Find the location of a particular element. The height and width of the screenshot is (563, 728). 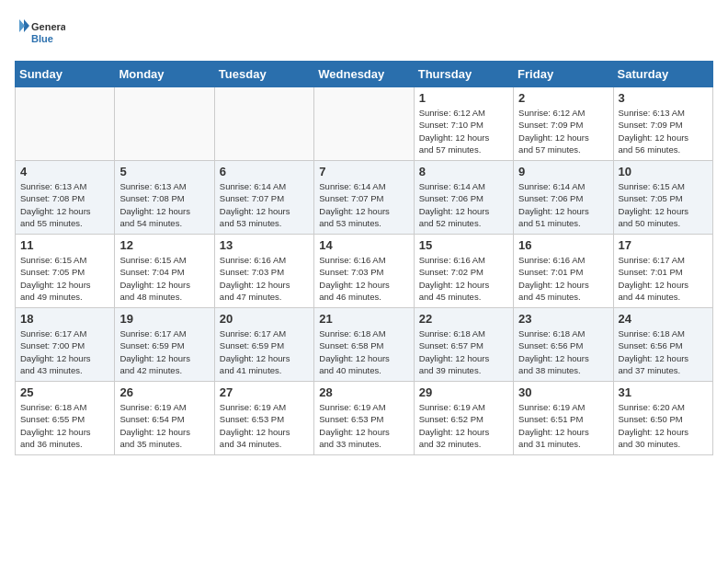

day-number: 18 is located at coordinates (64, 318).